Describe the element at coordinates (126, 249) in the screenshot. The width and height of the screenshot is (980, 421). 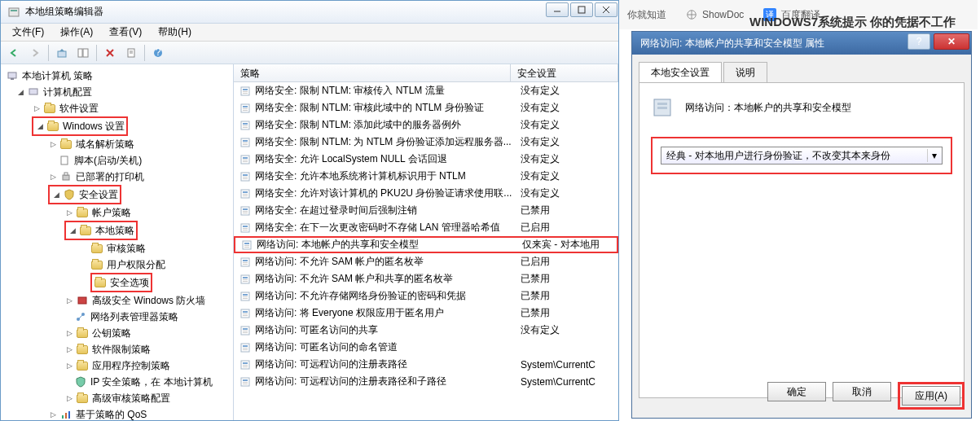
I see `tree-label: 审核策略` at that location.